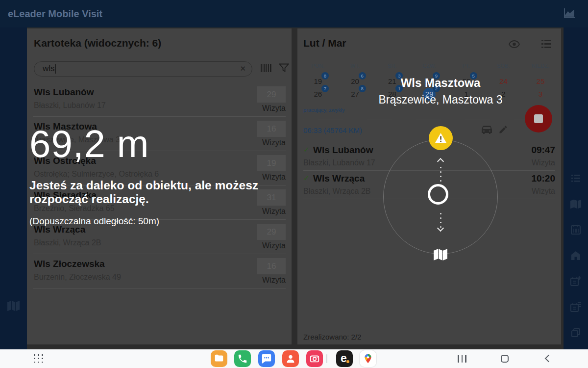 The image size is (588, 368). What do you see at coordinates (56, 69) in the screenshot?
I see `text-caret` at bounding box center [56, 69].